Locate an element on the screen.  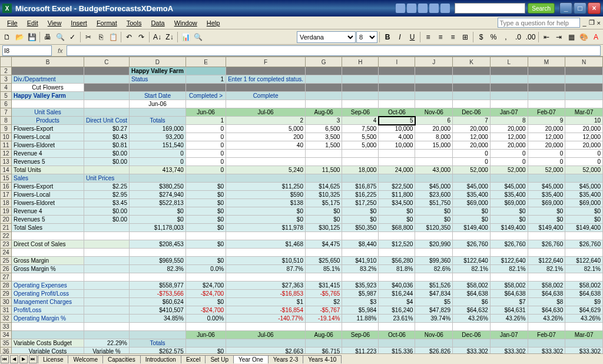
row-5: 5Happy Valley FarmStart DateCompleted >C… is located at coordinates (302, 96).